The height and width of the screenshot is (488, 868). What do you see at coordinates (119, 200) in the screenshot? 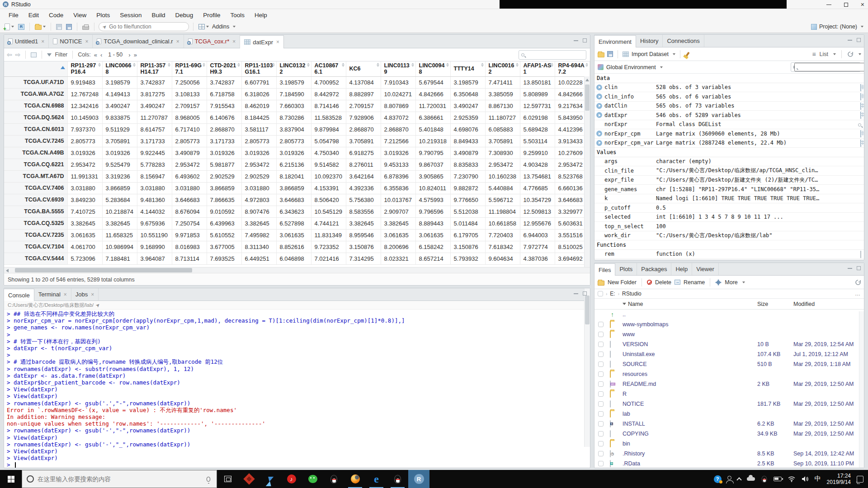
I see `table-cell: 5.283684` at bounding box center [119, 200].